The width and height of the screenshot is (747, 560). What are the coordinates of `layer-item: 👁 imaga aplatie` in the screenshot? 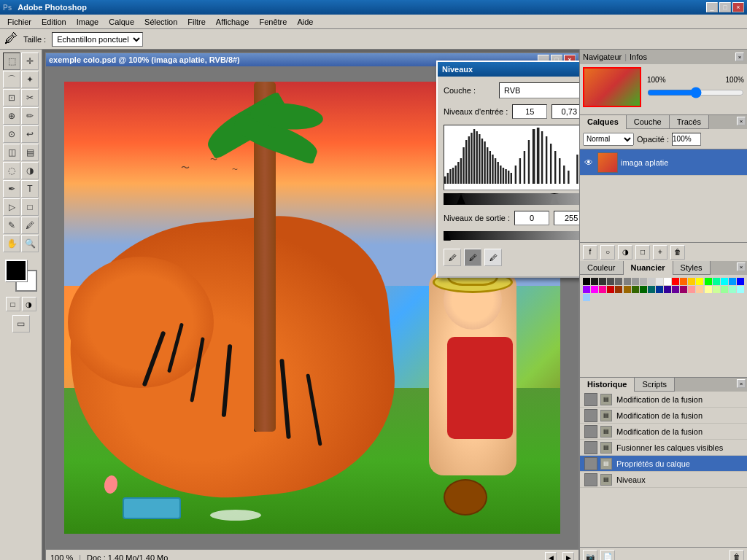 It's located at (664, 163).